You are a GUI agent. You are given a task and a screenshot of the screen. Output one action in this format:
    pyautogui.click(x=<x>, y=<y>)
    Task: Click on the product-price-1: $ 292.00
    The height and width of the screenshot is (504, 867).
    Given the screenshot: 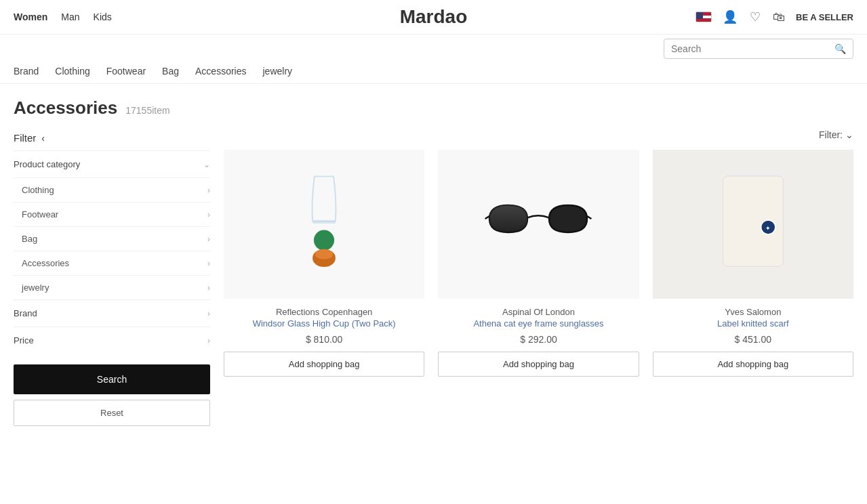 What is the action you would take?
    pyautogui.click(x=538, y=339)
    